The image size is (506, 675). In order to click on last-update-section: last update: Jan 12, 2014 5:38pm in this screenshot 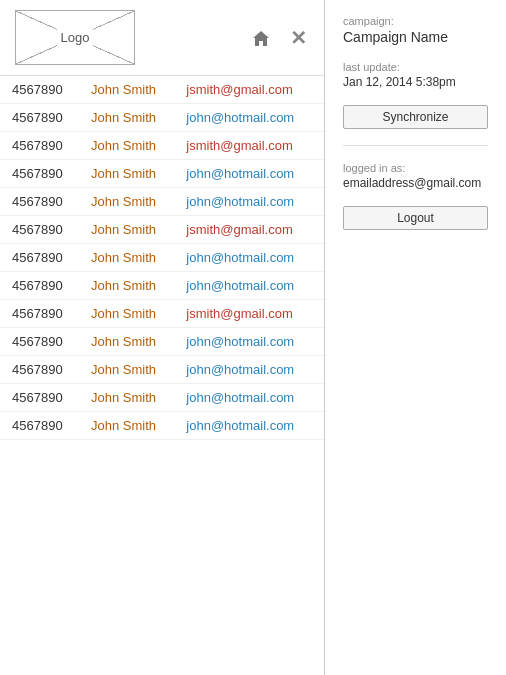, I will do `click(416, 75)`.